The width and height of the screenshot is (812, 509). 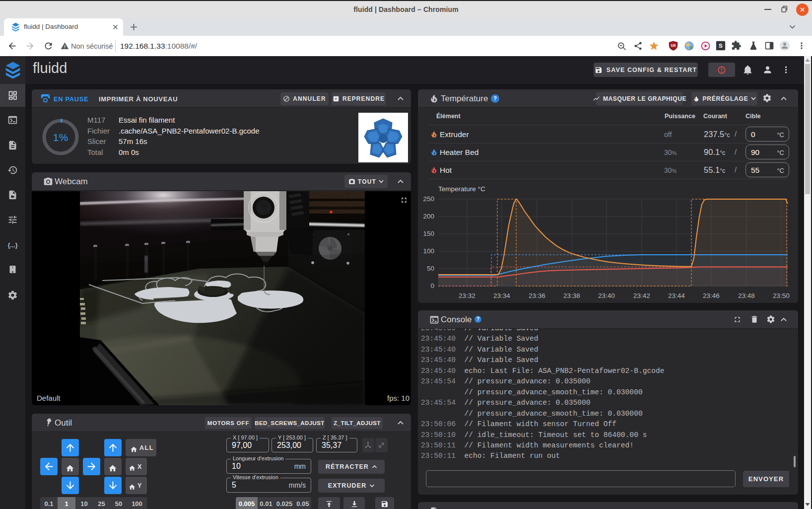 I want to click on svg-text: 150, so click(x=429, y=233).